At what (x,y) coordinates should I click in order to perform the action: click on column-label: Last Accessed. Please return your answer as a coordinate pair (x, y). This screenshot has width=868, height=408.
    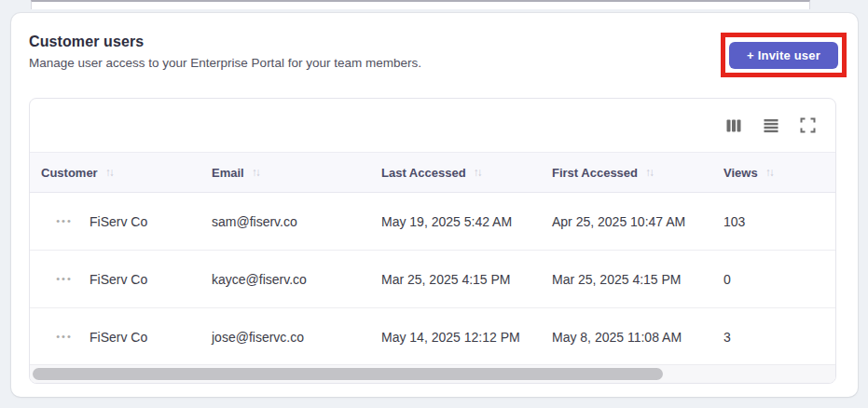
    Looking at the image, I should click on (423, 173).